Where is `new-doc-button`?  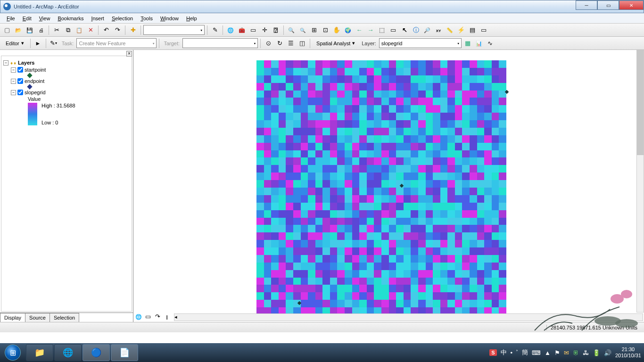 new-doc-button is located at coordinates (7, 30).